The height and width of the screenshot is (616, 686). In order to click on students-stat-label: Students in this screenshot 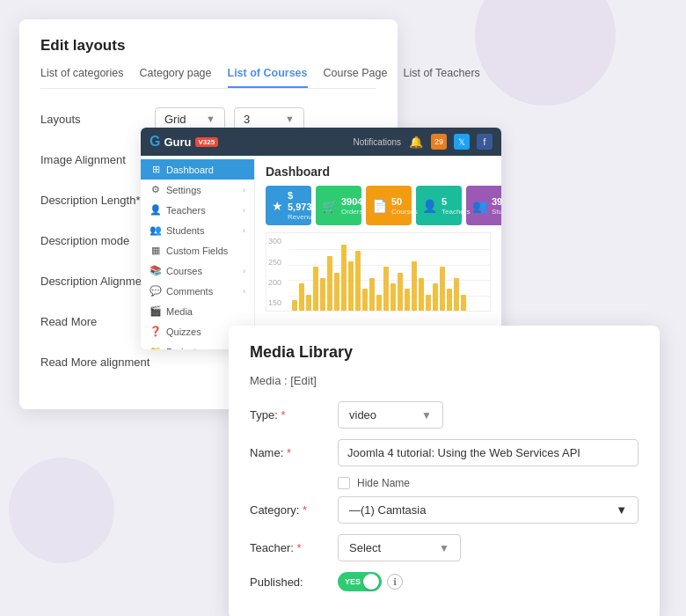, I will do `click(496, 211)`.